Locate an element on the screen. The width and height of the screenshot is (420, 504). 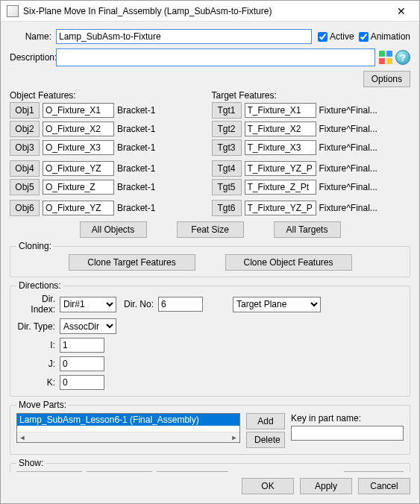
cloning-group: Cloning: Clone Target Features Clone Obj… is located at coordinates (210, 259).